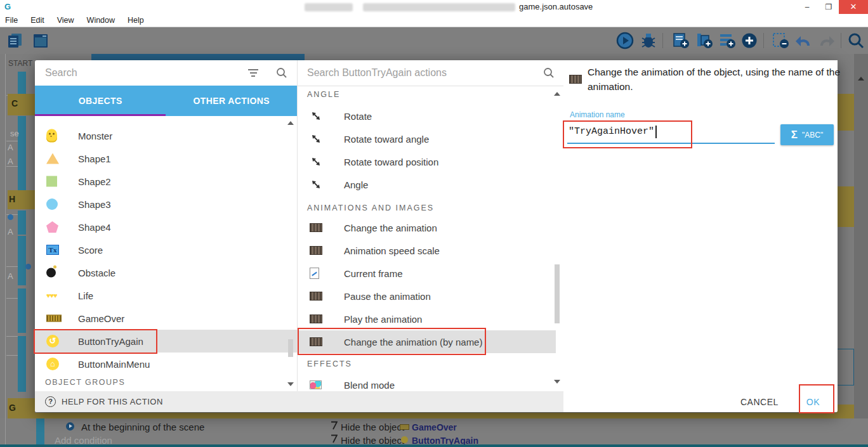  What do you see at coordinates (166, 181) in the screenshot?
I see `object-list-item: Shape2` at bounding box center [166, 181].